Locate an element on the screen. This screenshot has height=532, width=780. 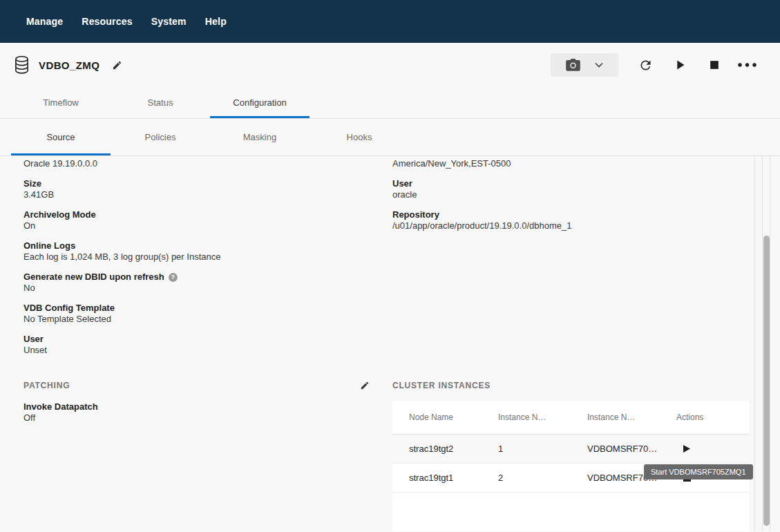
field-timezone: America/New_York,EST-0500 is located at coordinates (571, 164).